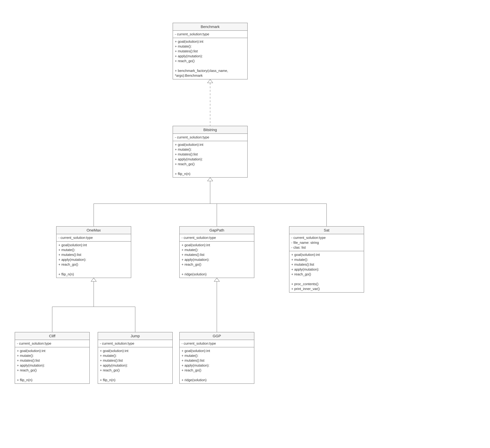  What do you see at coordinates (217, 252) in the screenshot?
I see `class-gappath: GapPath- current_solution:type+ goal(sol…` at bounding box center [217, 252].